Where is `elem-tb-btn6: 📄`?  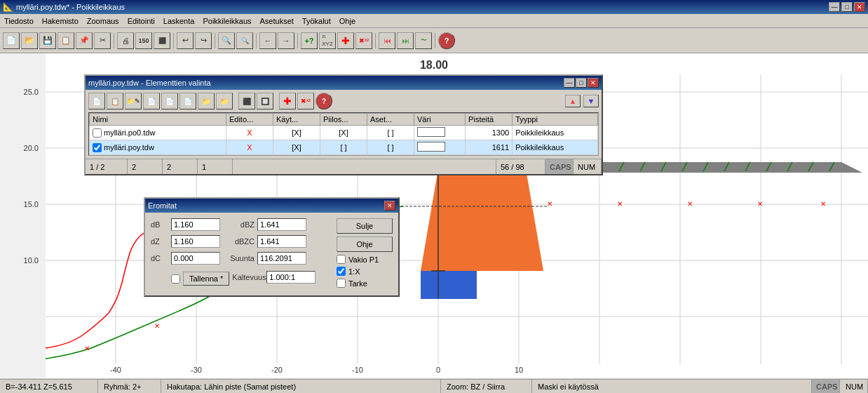 elem-tb-btn6: 📄 is located at coordinates (188, 101).